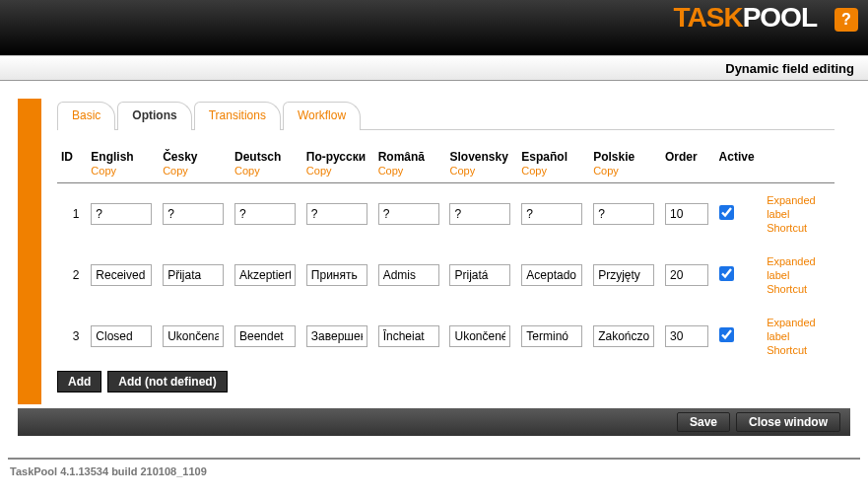 This screenshot has height=499, width=868. Describe the element at coordinates (746, 18) in the screenshot. I see `app-logo: TASKPOOL` at that location.